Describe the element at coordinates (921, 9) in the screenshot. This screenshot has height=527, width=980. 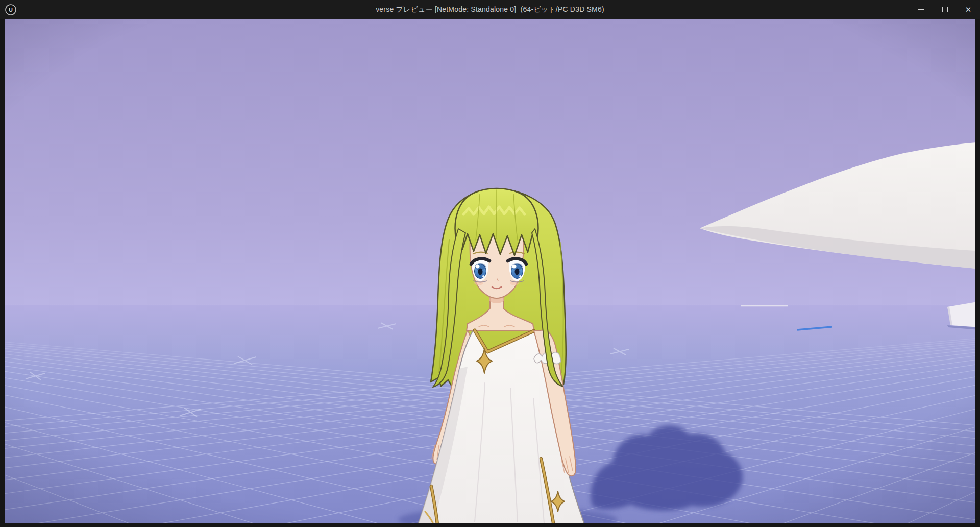
I see `minimize-icon` at that location.